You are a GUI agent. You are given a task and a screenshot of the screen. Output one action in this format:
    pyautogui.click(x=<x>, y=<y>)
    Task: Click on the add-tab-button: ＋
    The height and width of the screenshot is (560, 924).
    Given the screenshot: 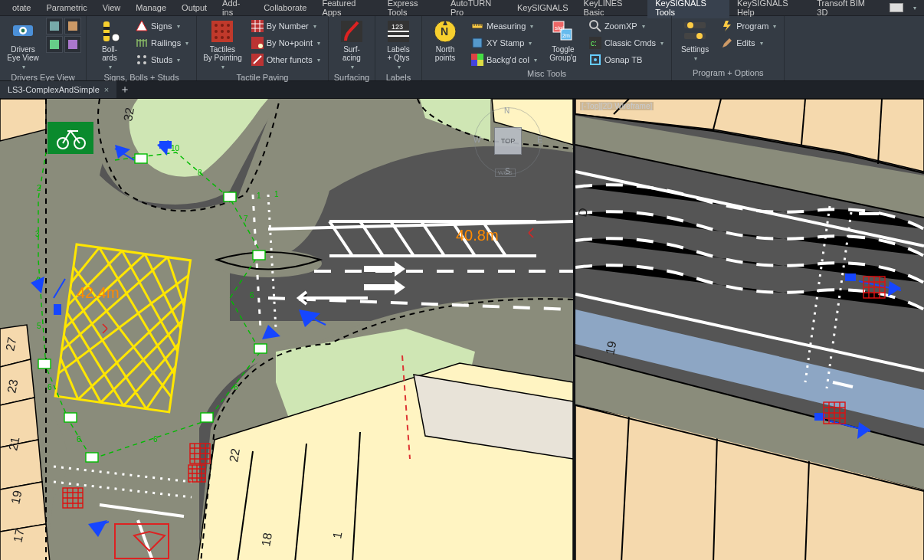 What is the action you would take?
    pyautogui.click(x=125, y=90)
    